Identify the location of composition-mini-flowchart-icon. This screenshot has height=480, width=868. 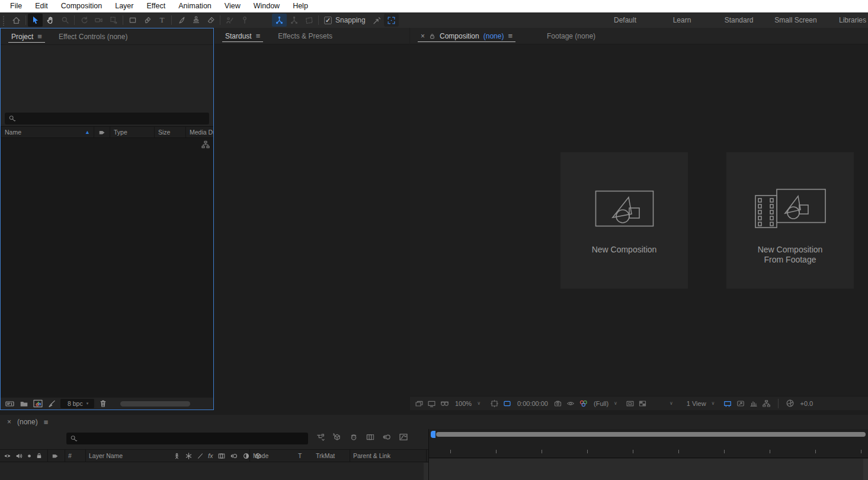
(321, 437).